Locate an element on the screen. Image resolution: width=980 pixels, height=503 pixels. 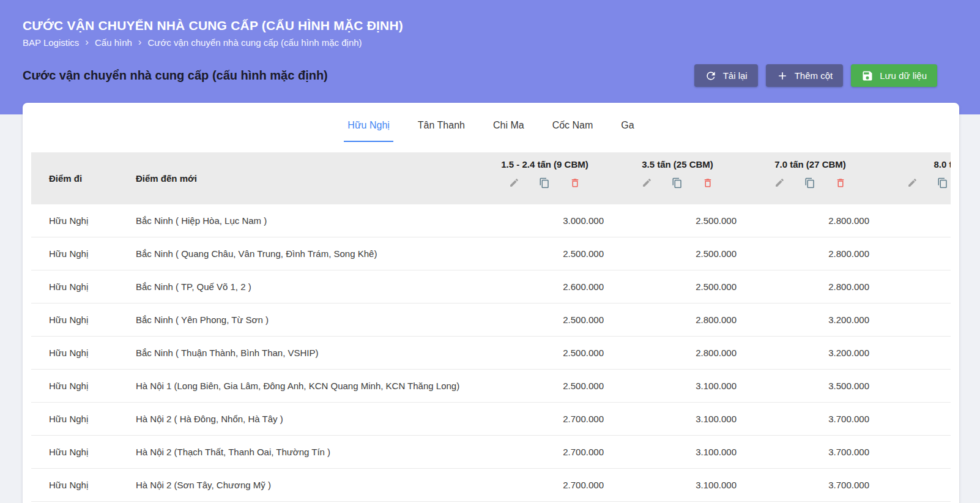
table-row: Hữu NghịBắc Ninh ( Yên Phong, Từ Sơn )2.… is located at coordinates (491, 320).